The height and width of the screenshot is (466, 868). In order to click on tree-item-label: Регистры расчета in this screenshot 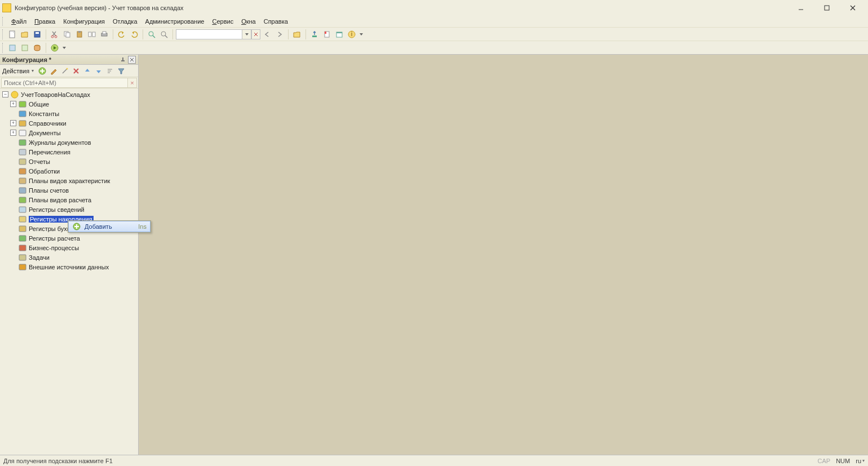, I will do `click(54, 238)`.